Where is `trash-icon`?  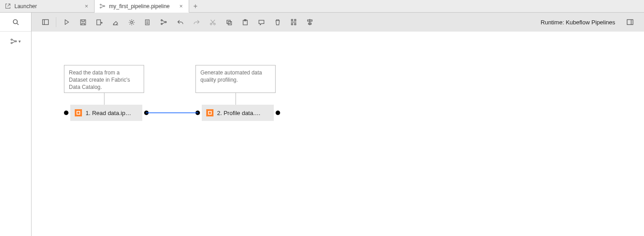
trash-icon is located at coordinates (277, 23).